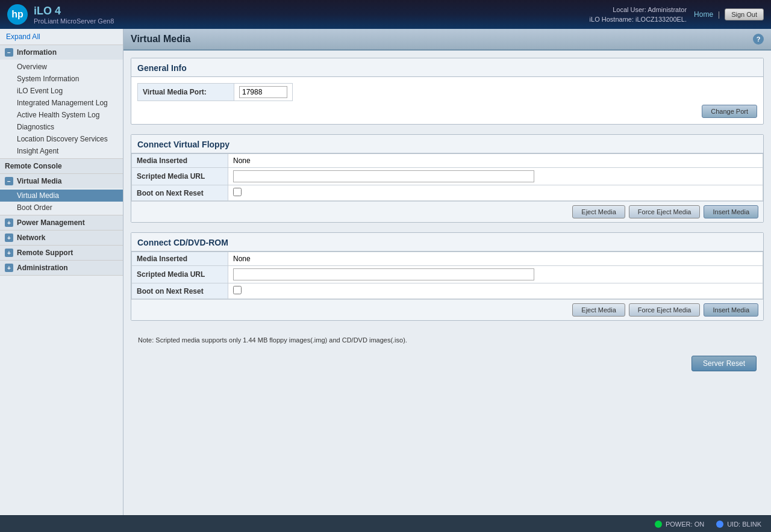 This screenshot has height=532, width=771. What do you see at coordinates (31, 238) in the screenshot?
I see `network-label: Network` at bounding box center [31, 238].